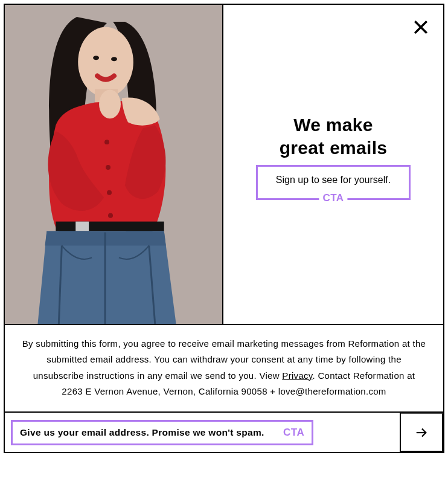 The image size is (448, 487). Describe the element at coordinates (333, 198) in the screenshot. I see `cta-annotation-label: CTA` at that location.